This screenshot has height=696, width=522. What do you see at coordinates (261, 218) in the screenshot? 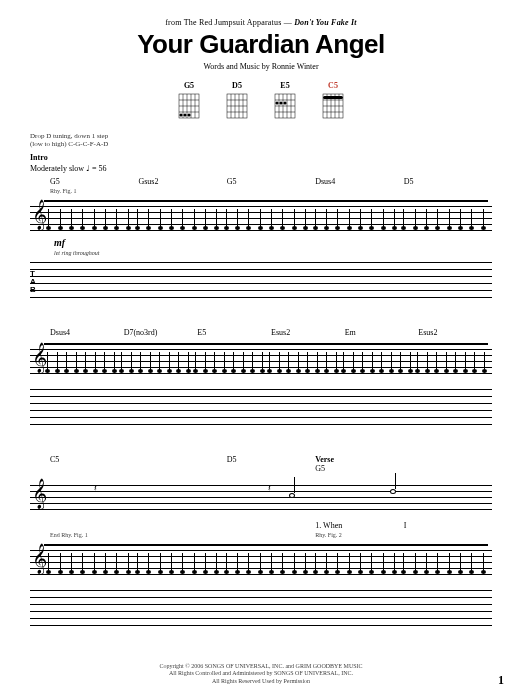
I see `notation-staff: 𝄞 mf let ring throughout` at bounding box center [261, 218].